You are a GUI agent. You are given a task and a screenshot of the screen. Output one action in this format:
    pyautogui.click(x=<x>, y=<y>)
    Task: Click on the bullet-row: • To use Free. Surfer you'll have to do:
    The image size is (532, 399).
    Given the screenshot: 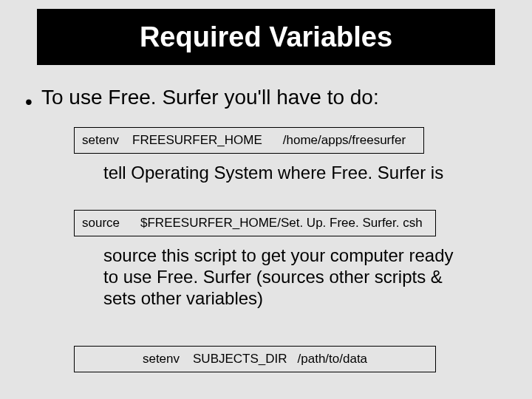 What is the action you would take?
    pyautogui.click(x=262, y=100)
    